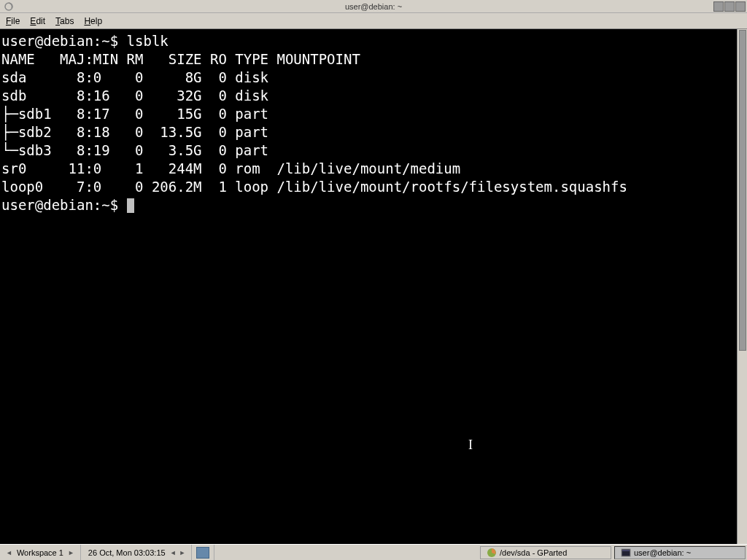 The image size is (747, 560). Describe the element at coordinates (139, 77) in the screenshot. I see `lsblk-row: sda 8:0 0 8G 0 disk` at that location.